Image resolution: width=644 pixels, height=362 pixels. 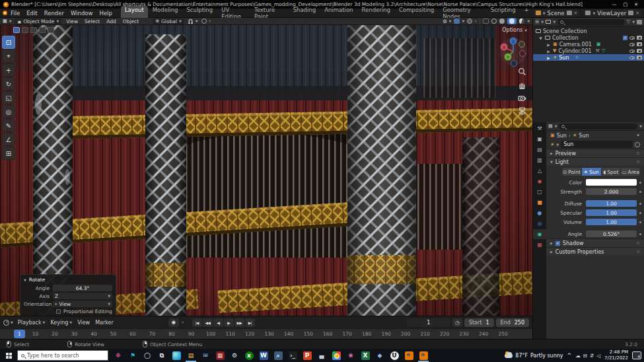 What do you see at coordinates (174, 322) in the screenshot?
I see `auto-key-button: ●` at bounding box center [174, 322].